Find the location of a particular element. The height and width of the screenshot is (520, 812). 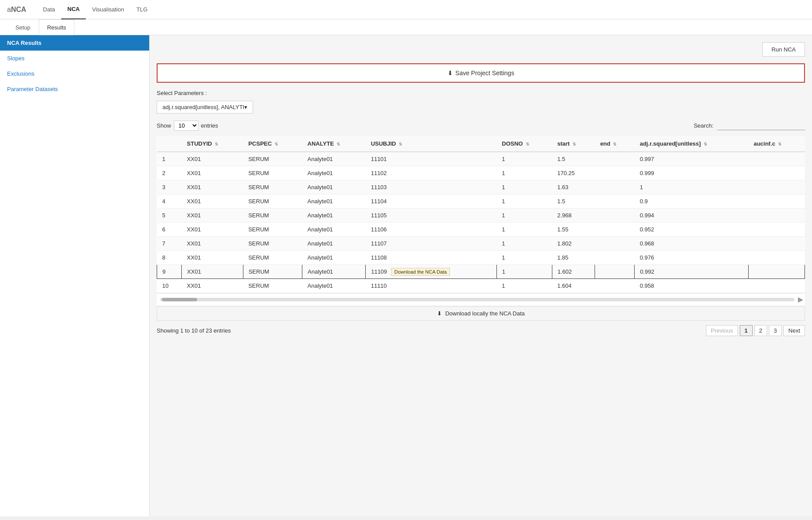

entries-select: 10 25 50 100 is located at coordinates (186, 126).